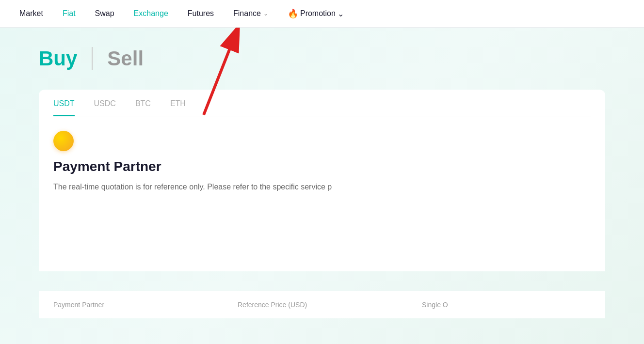 The image size is (644, 344). Describe the element at coordinates (322, 167) in the screenshot. I see `payment-partner-title: Payment Partner` at that location.